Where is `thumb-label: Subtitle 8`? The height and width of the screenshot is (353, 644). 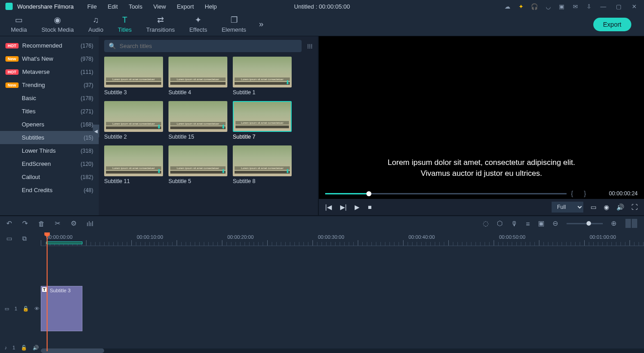
thumb-label: Subtitle 8 is located at coordinates (262, 180).